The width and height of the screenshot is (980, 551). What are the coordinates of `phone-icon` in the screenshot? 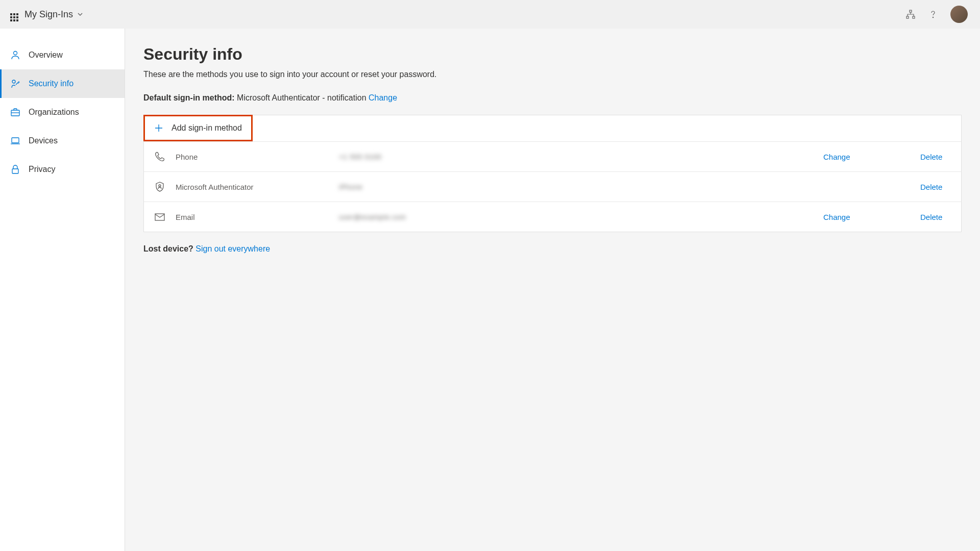 It's located at (160, 157).